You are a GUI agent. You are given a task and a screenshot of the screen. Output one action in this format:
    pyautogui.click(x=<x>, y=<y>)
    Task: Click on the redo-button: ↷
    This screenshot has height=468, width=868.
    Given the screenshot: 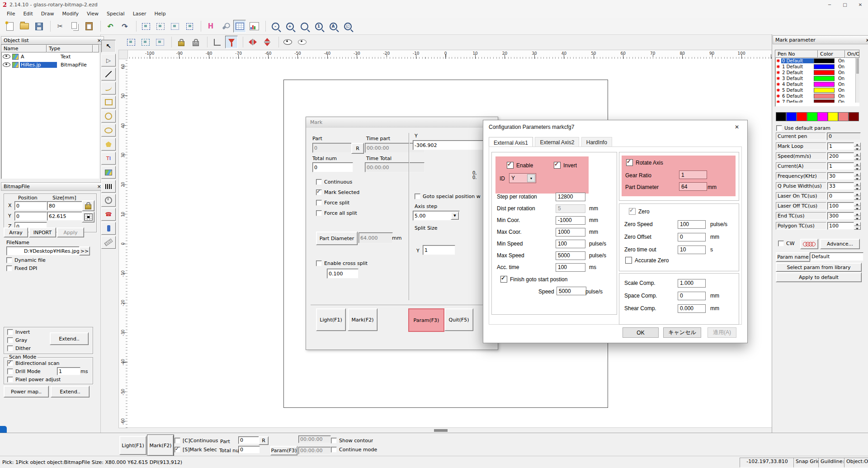 What is the action you would take?
    pyautogui.click(x=125, y=26)
    